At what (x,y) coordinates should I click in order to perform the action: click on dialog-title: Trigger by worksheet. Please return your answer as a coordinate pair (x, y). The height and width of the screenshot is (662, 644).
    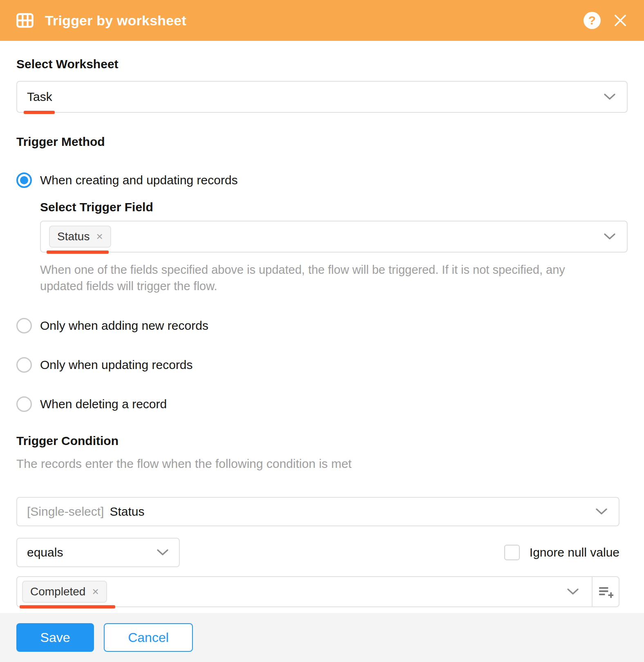
    Looking at the image, I should click on (116, 20).